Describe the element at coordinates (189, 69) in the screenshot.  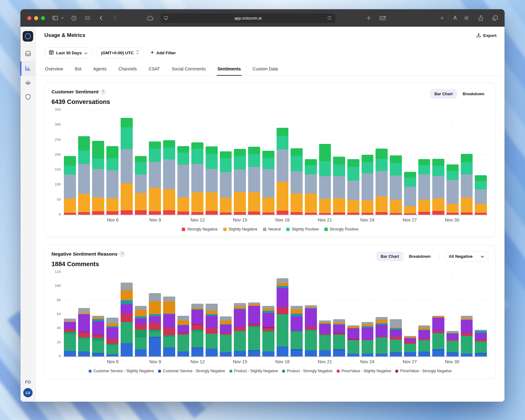
I see `tab-social-comments: Social Comments` at that location.